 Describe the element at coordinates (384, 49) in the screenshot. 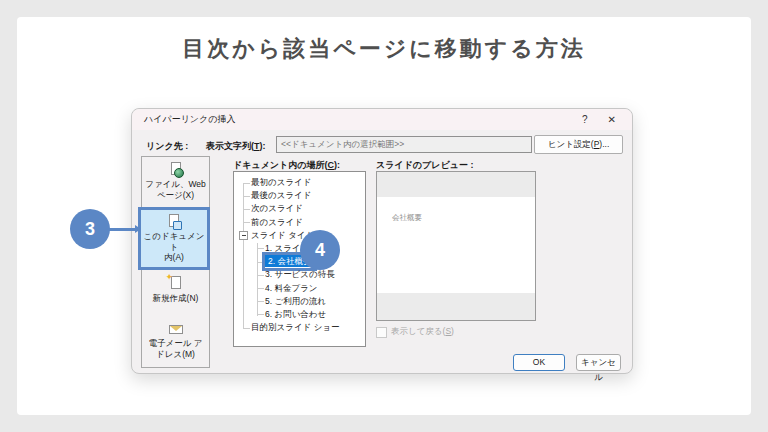

I see `page-title: 目次から該当ページに移動する方法` at that location.